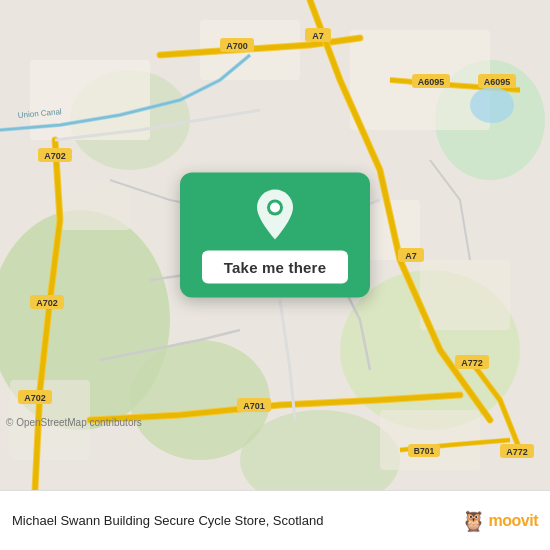 The height and width of the screenshot is (550, 550). What do you see at coordinates (275, 268) in the screenshot?
I see `take-me-there-button: Take me there` at bounding box center [275, 268].